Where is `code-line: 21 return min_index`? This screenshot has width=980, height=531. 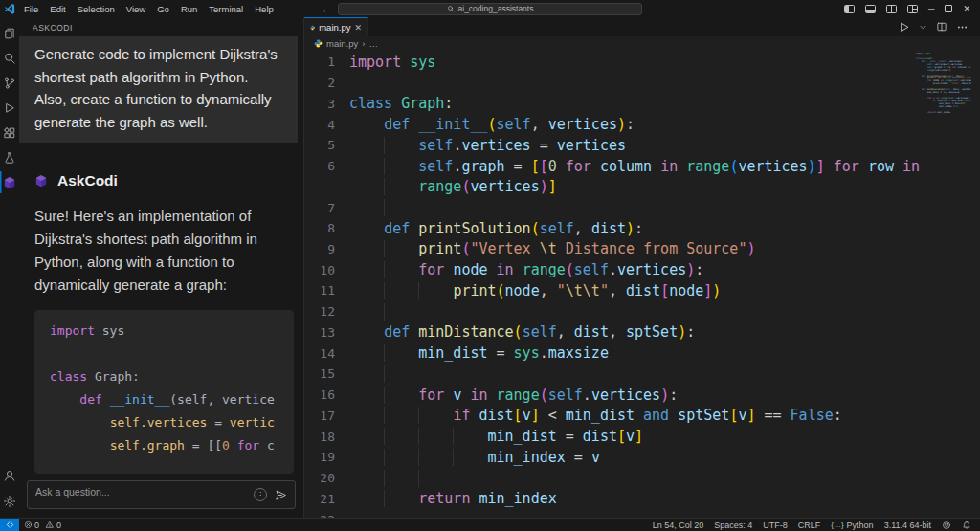 code-line: 21 return min_index is located at coordinates (642, 498).